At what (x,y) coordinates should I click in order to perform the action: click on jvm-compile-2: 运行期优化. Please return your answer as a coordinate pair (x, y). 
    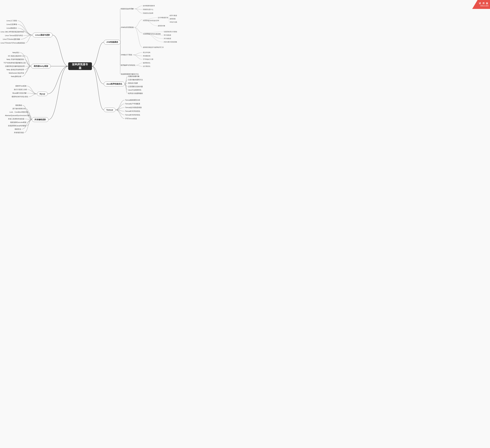
    Looking at the image, I should click on (147, 66).